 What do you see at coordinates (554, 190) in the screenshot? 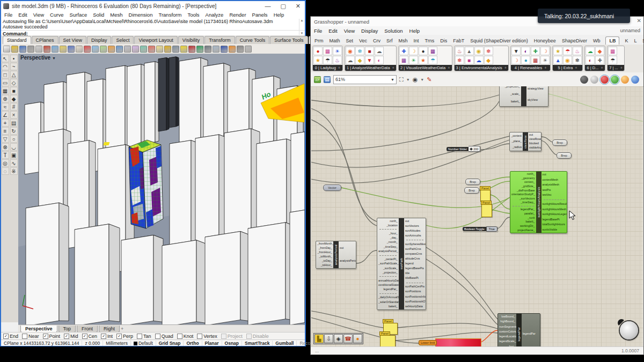
I see `output-port: testPts` at bounding box center [554, 190].